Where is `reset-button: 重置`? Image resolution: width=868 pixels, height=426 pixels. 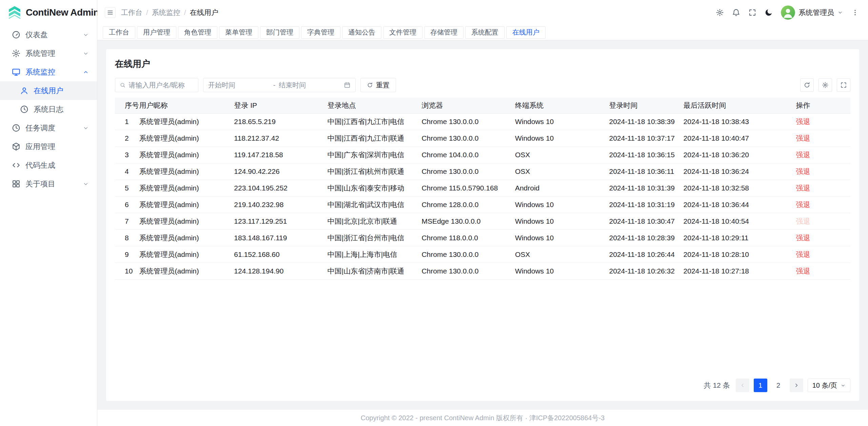
reset-button: 重置 is located at coordinates (378, 85).